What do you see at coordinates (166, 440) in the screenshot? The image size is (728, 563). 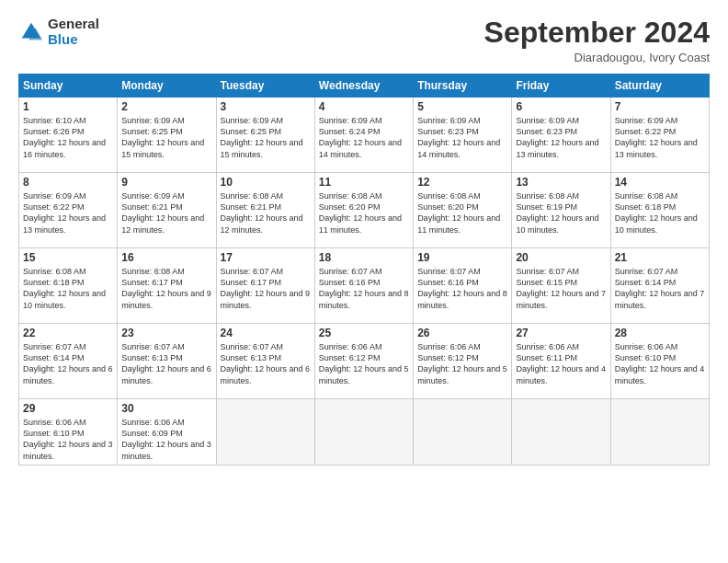 I see `day-info: Sunrise: 6:06 AM Sunset: 6:09 PM Dayligh…` at bounding box center [166, 440].